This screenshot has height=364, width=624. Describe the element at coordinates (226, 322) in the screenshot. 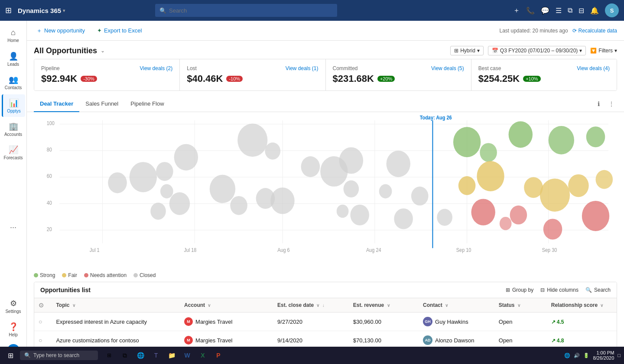

I see `row1-account: M Margies Travel` at that location.